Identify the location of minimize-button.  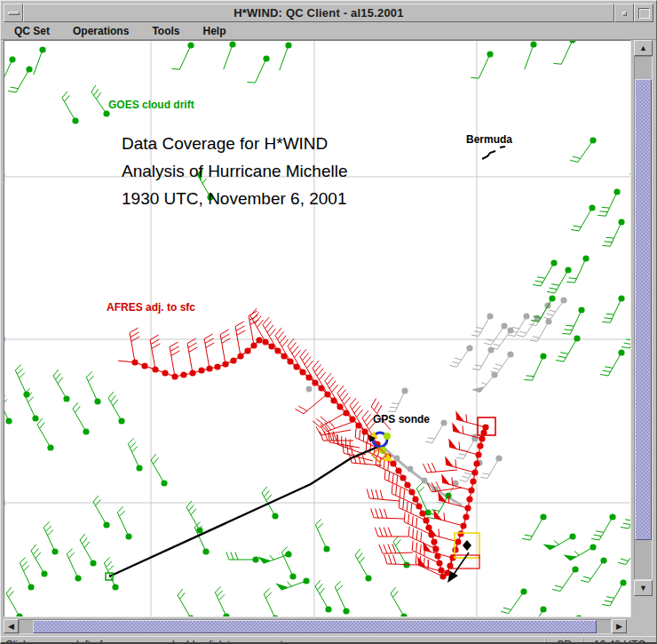
(624, 12).